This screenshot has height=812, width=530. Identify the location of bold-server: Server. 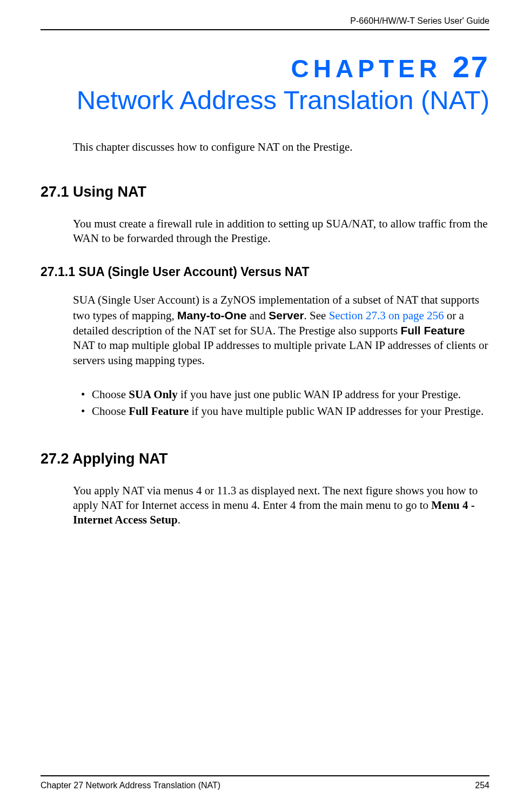
(286, 316).